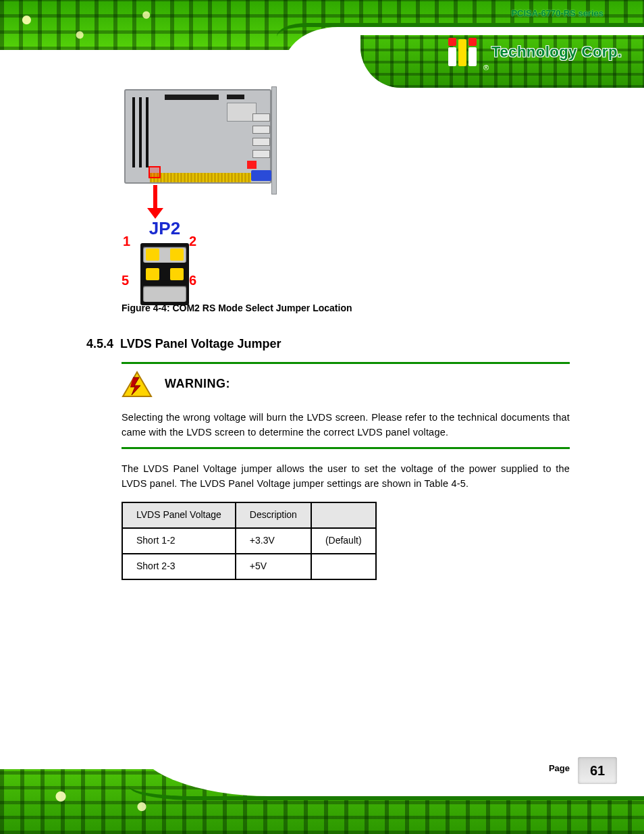  I want to click on body-paragraph: The LVDS Panel Voltage jumper allows the…, so click(346, 477).